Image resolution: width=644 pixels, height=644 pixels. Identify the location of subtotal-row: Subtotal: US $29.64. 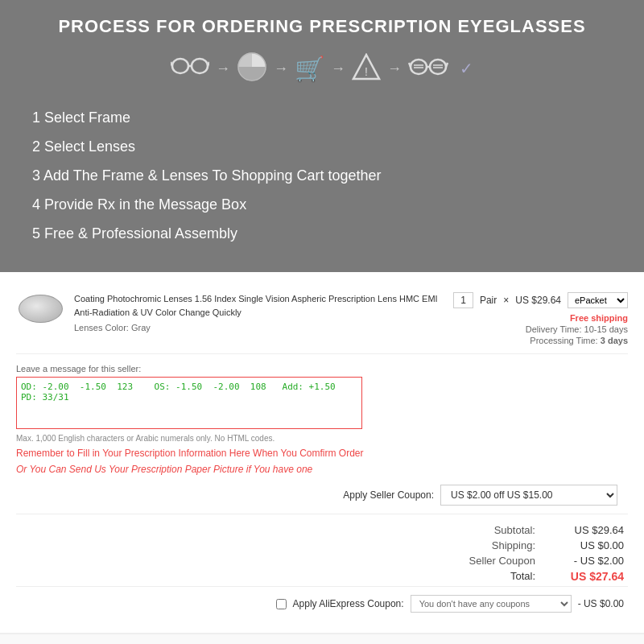
(320, 530).